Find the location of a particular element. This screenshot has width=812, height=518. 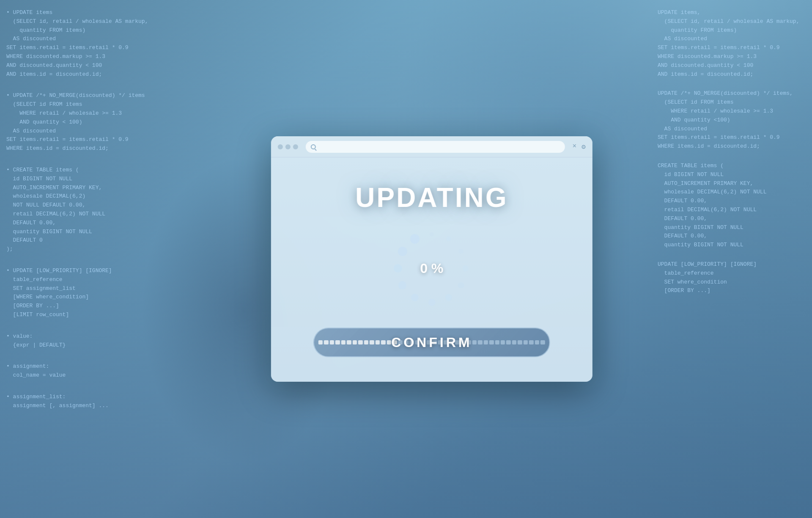

code-block-left-7: • assignment_list: assignment [, assignm… is located at coordinates (91, 402).